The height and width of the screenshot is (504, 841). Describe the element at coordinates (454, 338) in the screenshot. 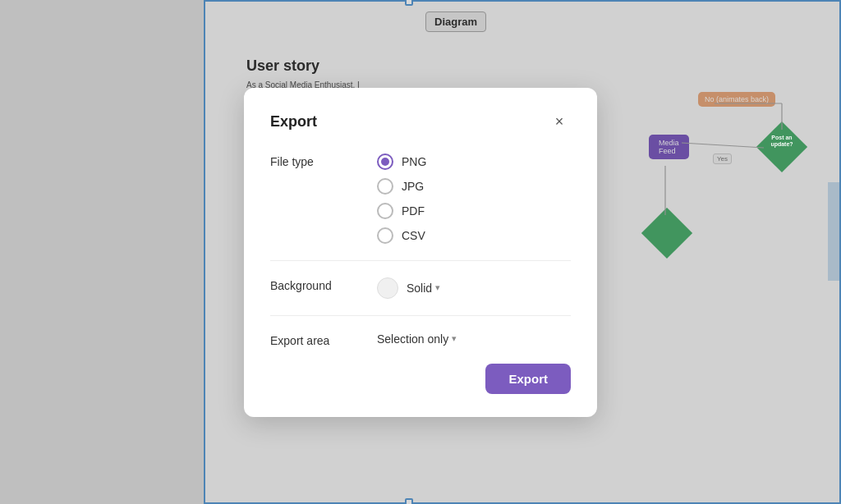

I see `export-area-chevron-icon: ▾` at that location.